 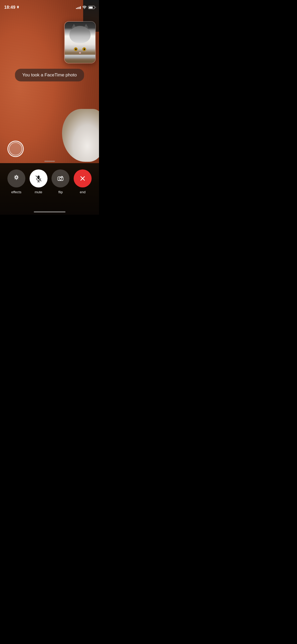 What do you see at coordinates (60, 182) in the screenshot?
I see `flip-button: flip` at bounding box center [60, 182].